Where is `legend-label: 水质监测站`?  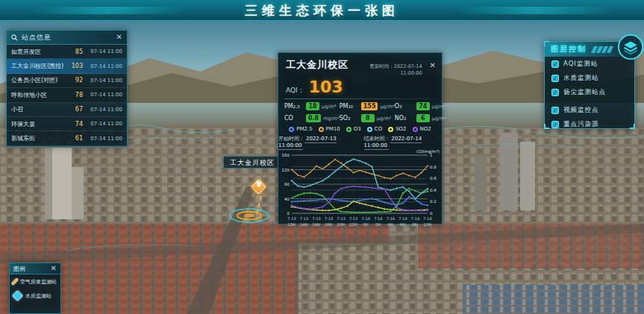
legend-label: 水质监测站 is located at coordinates (39, 296).